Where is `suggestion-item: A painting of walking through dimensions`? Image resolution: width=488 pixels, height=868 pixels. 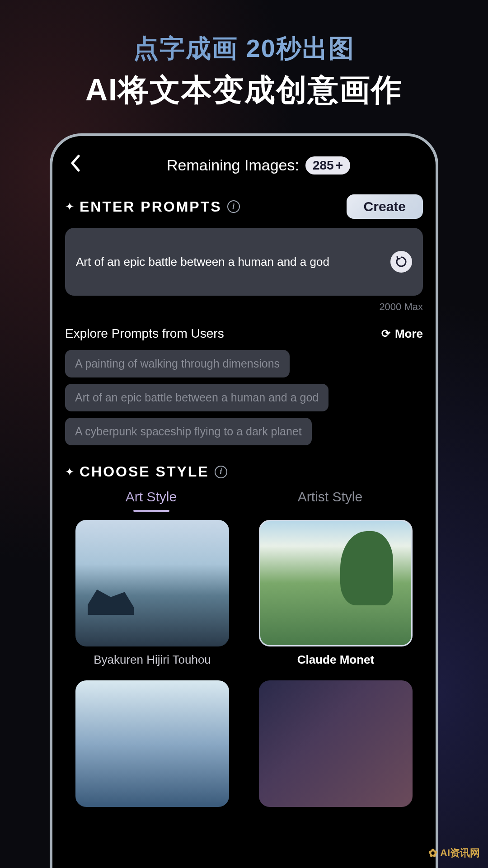
suggestion-item: A painting of walking through dimensions is located at coordinates (177, 363).